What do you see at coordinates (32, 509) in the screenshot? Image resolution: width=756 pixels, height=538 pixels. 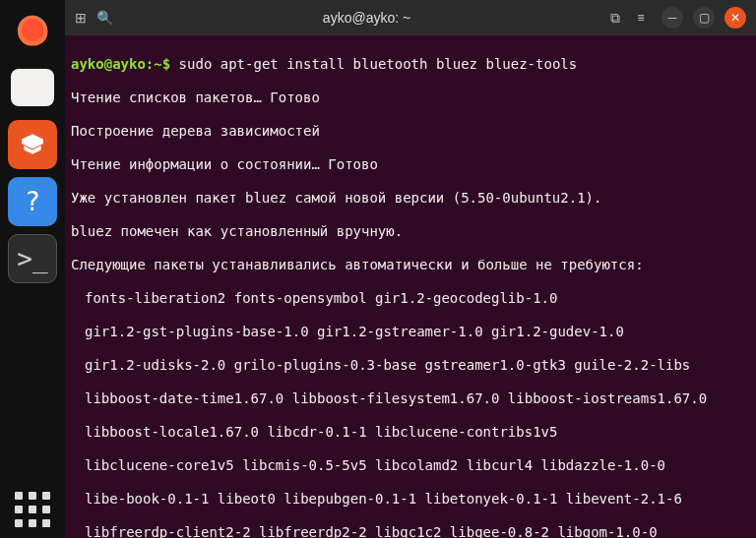 I see `show-applications-icon` at bounding box center [32, 509].